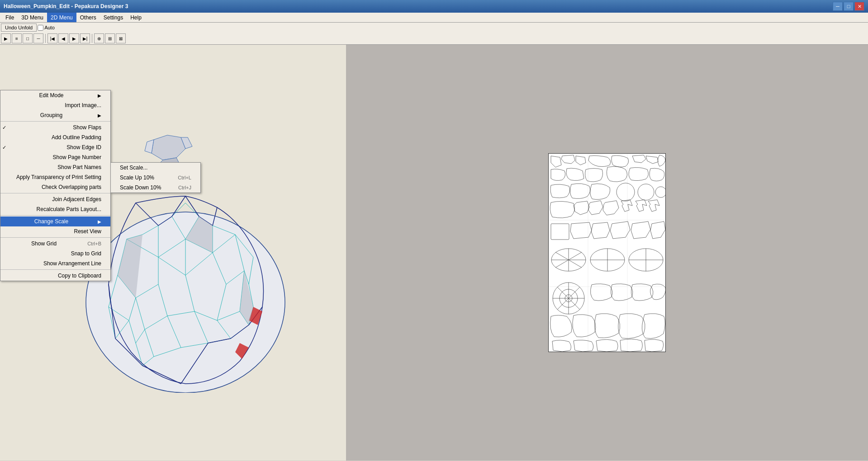 The height and width of the screenshot is (461, 868). What do you see at coordinates (434, 38) in the screenshot?
I see `toolbar-row2: ▶ ≡ □ ─ |◀ ◀ ▶ ▶| ⊕ ⊞ ⊠` at bounding box center [434, 38].